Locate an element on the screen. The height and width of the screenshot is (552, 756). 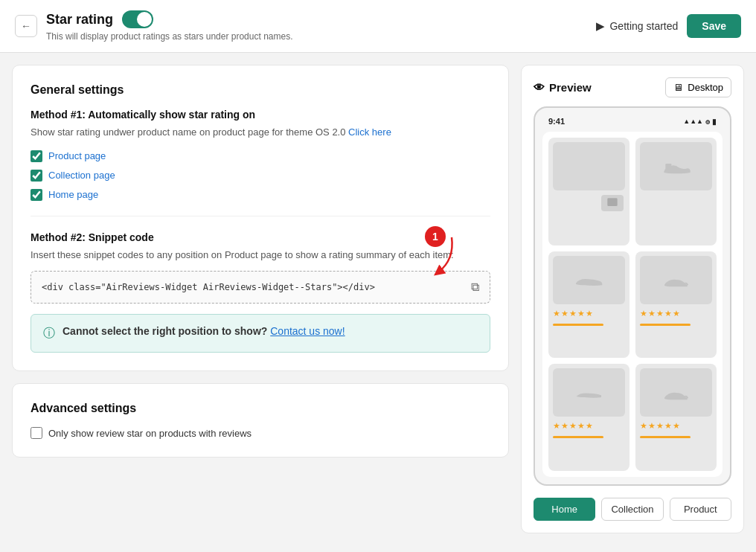
step-badge: 1 is located at coordinates (435, 237).